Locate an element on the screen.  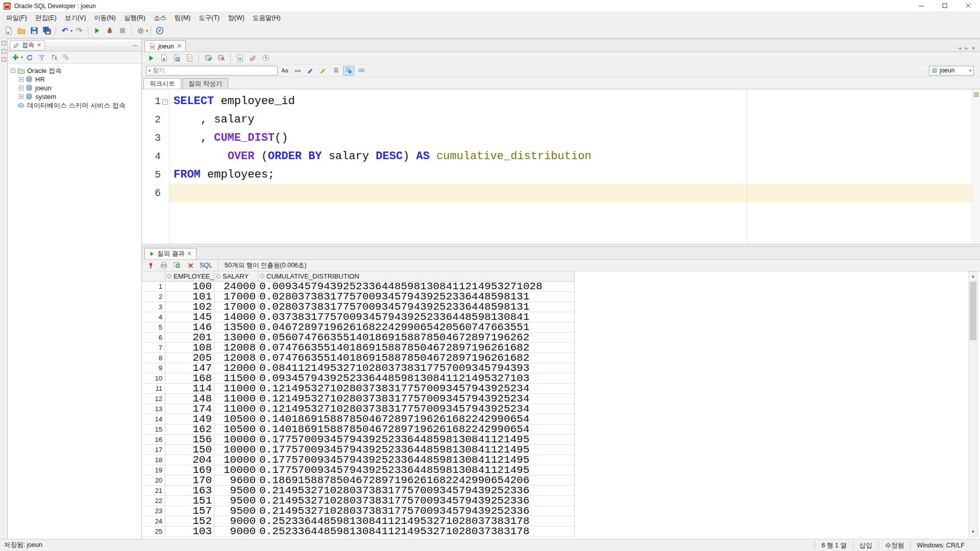
employee-id-cell: 163 is located at coordinates (190, 491).